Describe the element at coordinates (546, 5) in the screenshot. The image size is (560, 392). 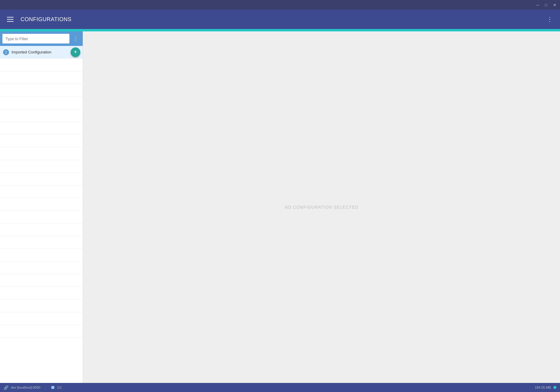
I see `restore-button: □` at that location.